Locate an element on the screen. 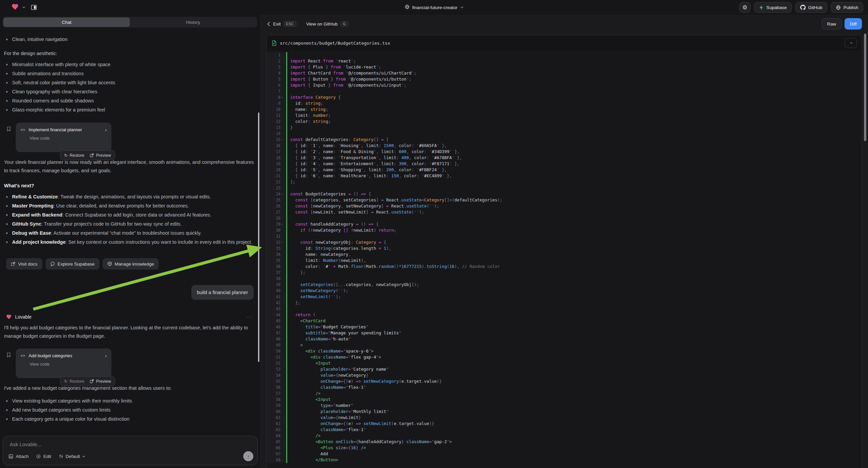 The height and width of the screenshot is (468, 868). edit-card-row: <> Implement financial planner › View co… is located at coordinates (131, 137).